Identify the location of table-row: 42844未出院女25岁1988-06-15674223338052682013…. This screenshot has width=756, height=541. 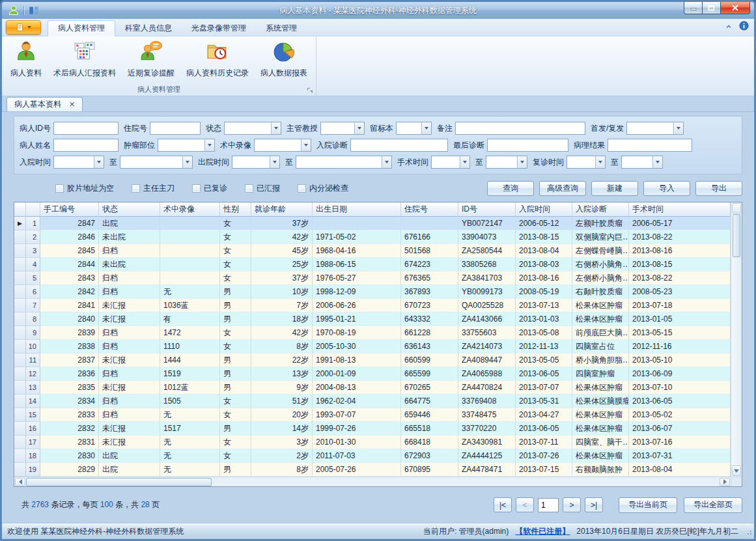
(372, 264).